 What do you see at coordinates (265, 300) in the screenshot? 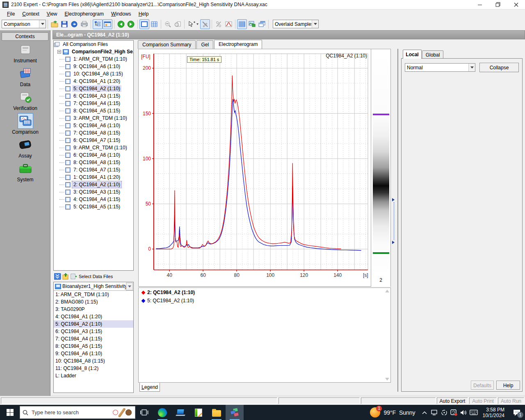
I see `legend-entry: 5: QC1984_A2 (1:10)` at bounding box center [265, 300].